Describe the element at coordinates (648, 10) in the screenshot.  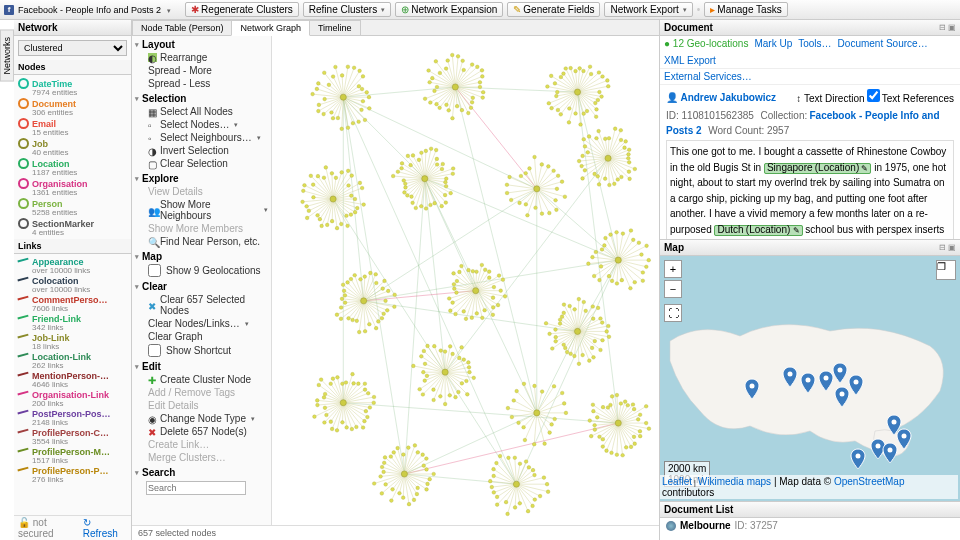
I see `network-export-button: Network Export` at that location.